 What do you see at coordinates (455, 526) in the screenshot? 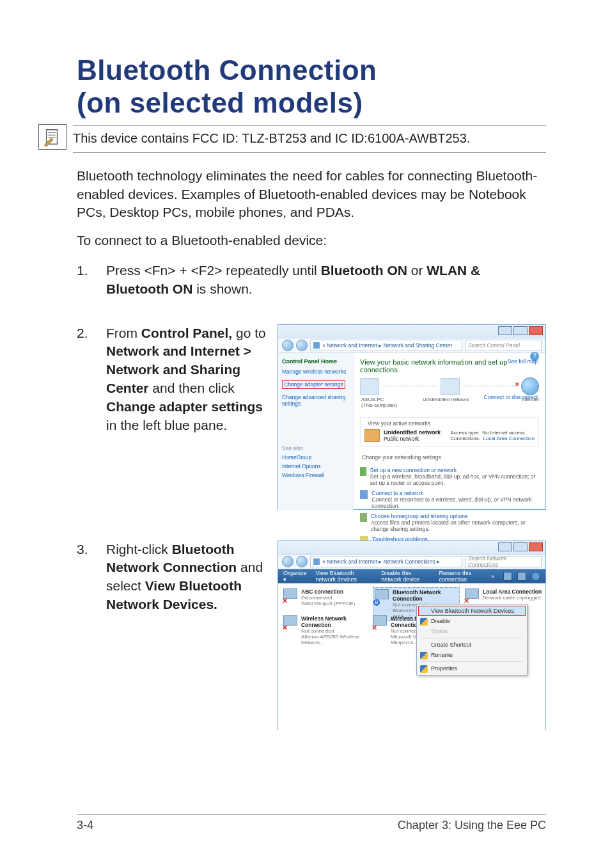
I see `task3-sub: Access files and printers located on oth…` at bounding box center [455, 526].